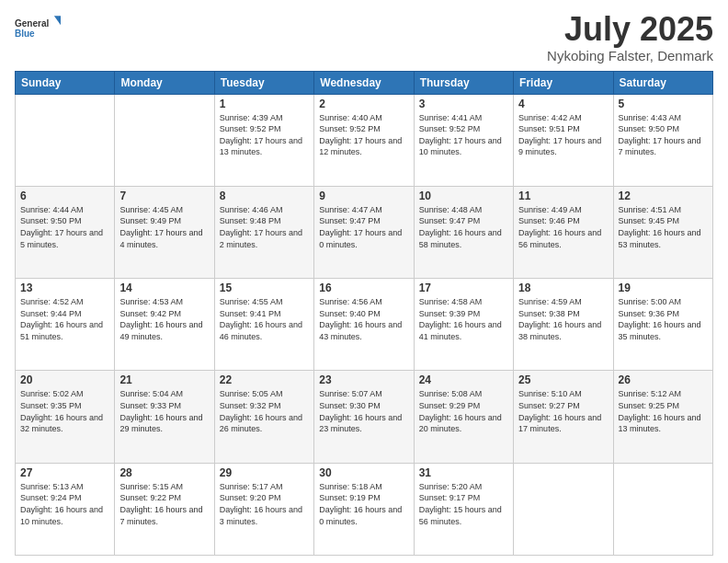 This screenshot has height=563, width=728. What do you see at coordinates (664, 227) in the screenshot?
I see `day-info: Sunrise: 4:51 AM Sunset: 9:45 PM Dayligh…` at bounding box center [664, 227].